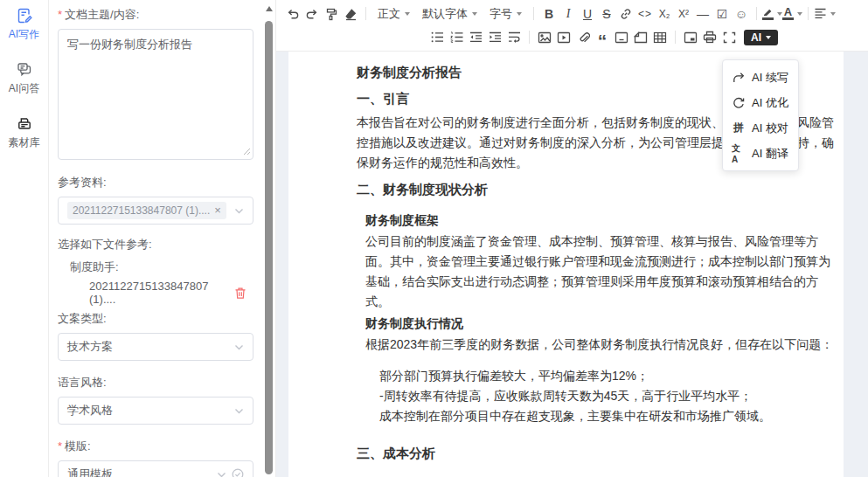 This screenshot has width=868, height=477. I want to click on required-asterisk: *, so click(59, 446).